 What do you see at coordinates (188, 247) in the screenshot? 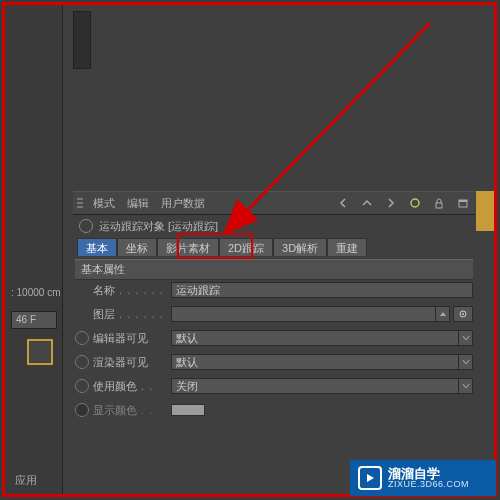
I see `tab-footage: 影片素材` at bounding box center [188, 247].